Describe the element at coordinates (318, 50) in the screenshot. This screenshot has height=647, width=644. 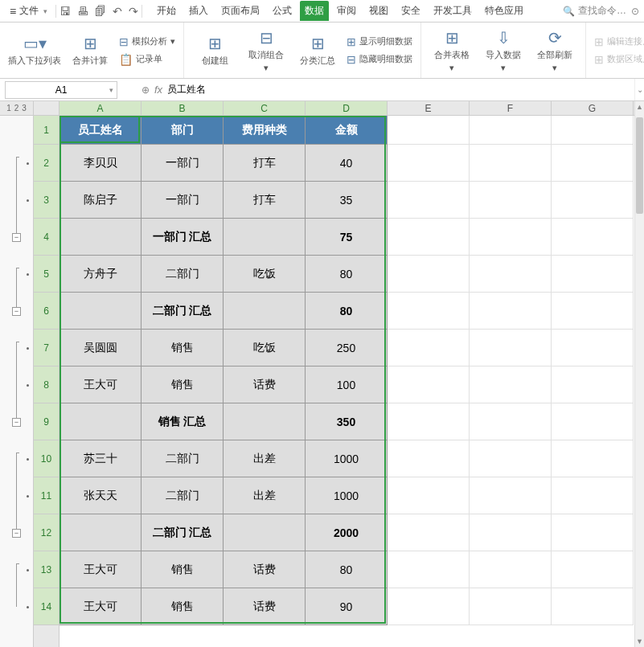
I see `subtotal-button: ⊞分类汇总` at that location.